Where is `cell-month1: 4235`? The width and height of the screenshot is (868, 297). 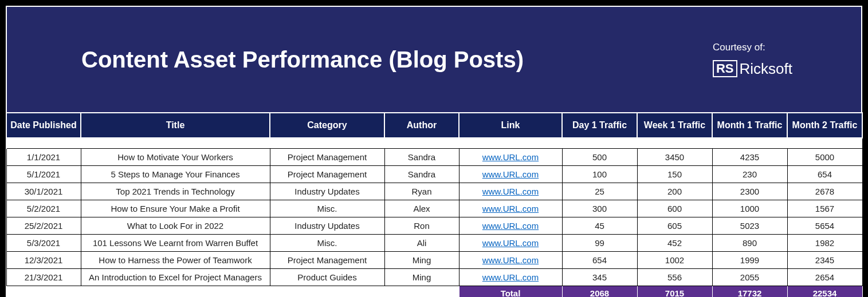 cell-month1: 4235 is located at coordinates (749, 157).